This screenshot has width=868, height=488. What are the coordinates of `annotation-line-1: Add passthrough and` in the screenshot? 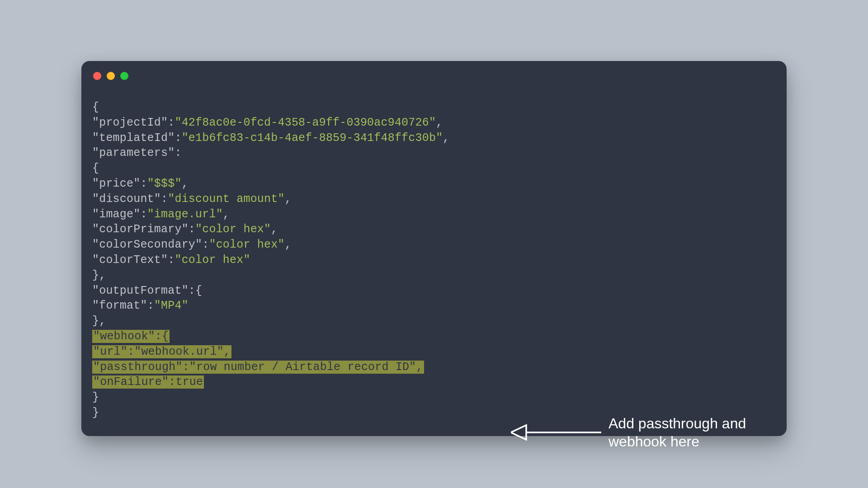 It's located at (677, 423).